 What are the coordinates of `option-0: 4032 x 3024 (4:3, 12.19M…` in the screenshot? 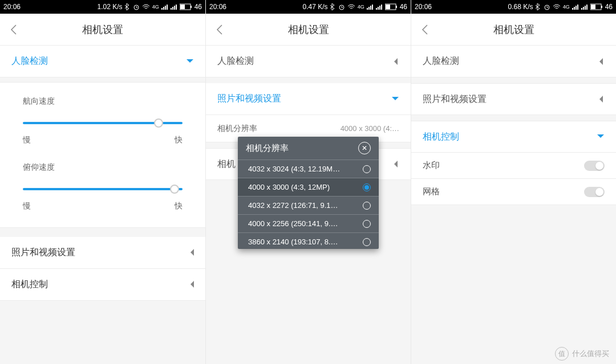 It's located at (308, 169).